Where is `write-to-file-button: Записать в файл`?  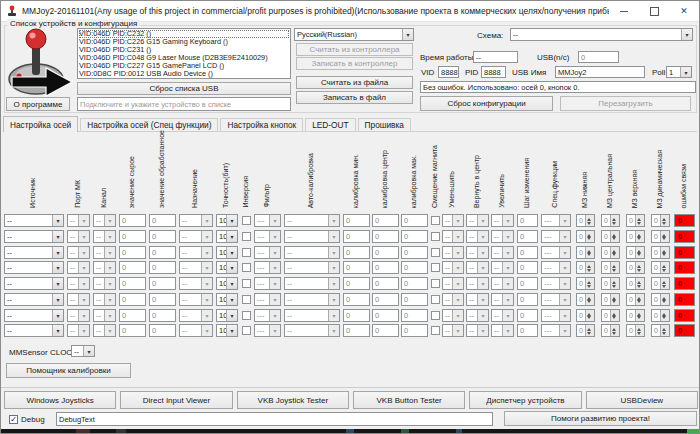
write-to-file-button: Записать в файл is located at coordinates (354, 98).